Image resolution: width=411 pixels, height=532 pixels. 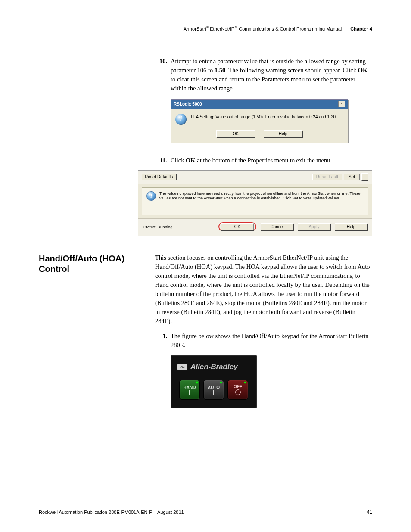 I want to click on section-paragraph: This section focuses on controlling the …, so click(x=264, y=289).